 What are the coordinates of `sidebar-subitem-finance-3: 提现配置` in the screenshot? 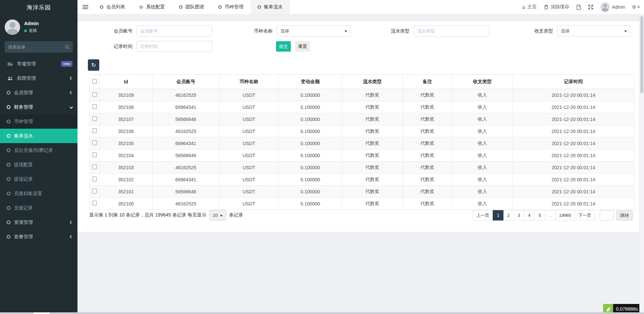 It's located at (39, 165).